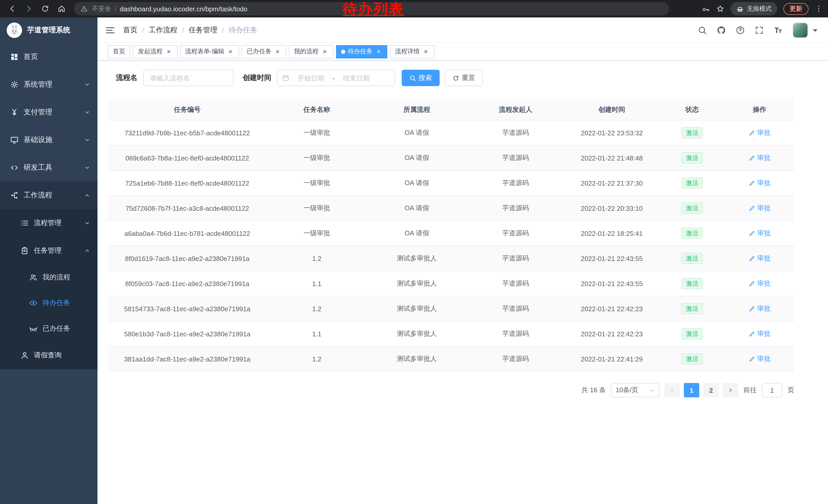 The width and height of the screenshot is (828, 504). Describe the element at coordinates (49, 329) in the screenshot. I see `sidebar-item: 已办任务` at that location.